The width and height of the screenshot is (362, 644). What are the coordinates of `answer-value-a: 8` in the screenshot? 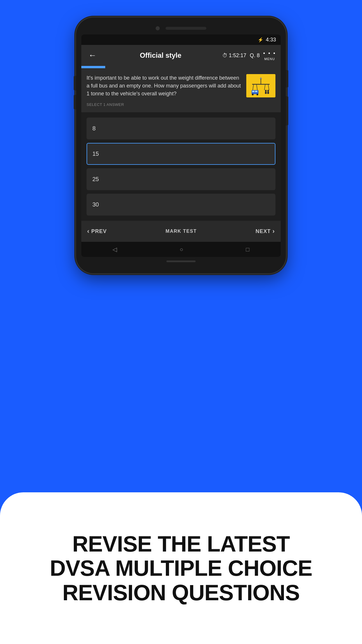 It's located at (94, 128).